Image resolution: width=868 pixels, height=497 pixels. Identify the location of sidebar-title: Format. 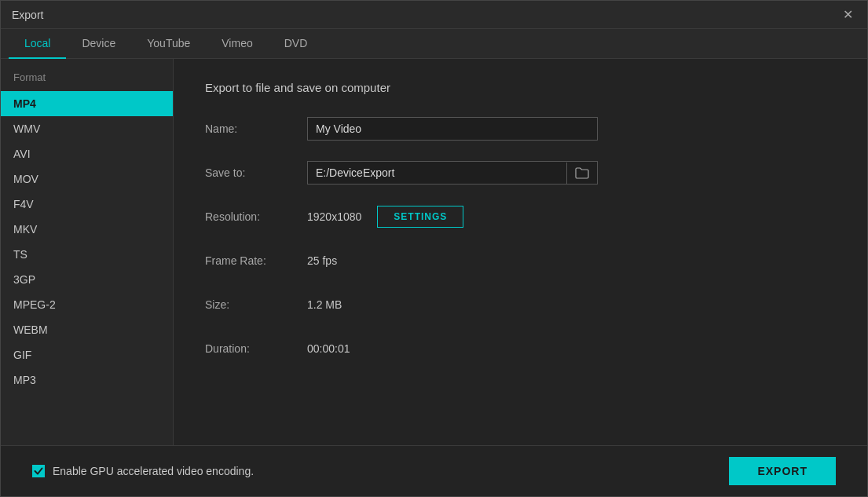
(86, 82).